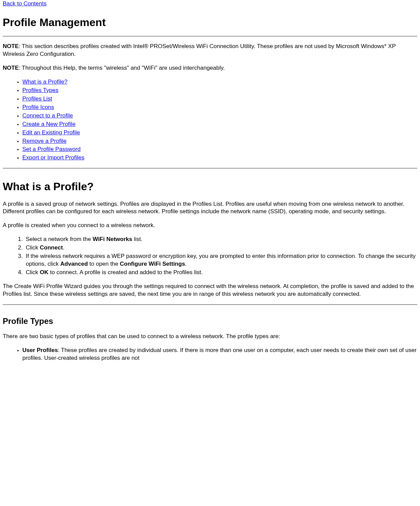 This screenshot has height=506, width=420. What do you see at coordinates (210, 290) in the screenshot?
I see `paragraph: The Create WiFi Profile Wizard guides yo…` at bounding box center [210, 290].